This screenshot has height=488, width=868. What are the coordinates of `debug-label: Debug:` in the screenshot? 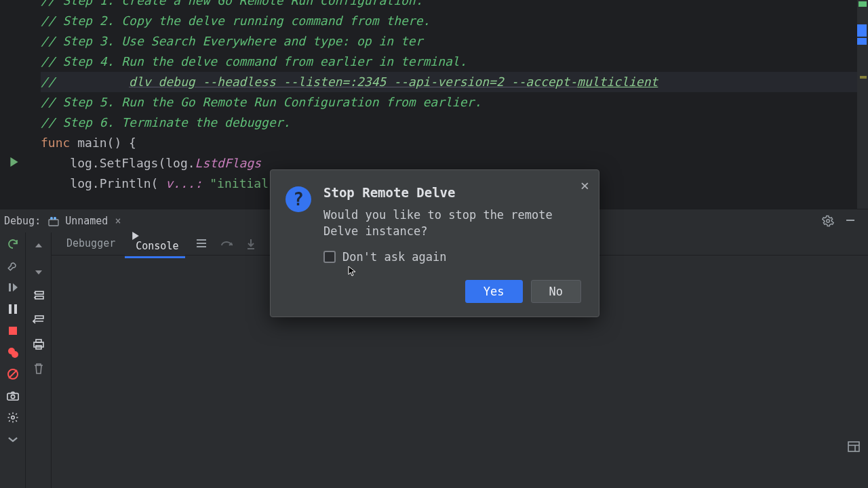 It's located at (22, 221).